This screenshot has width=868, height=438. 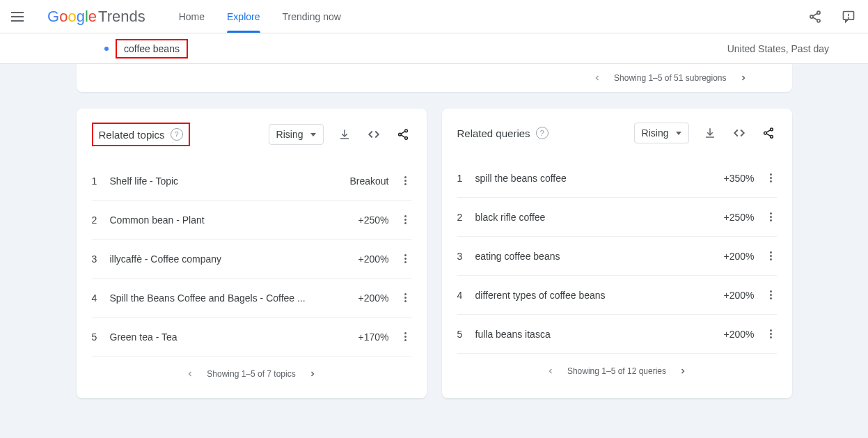 I want to click on topic-label: illycaffè - Coffee company, so click(x=228, y=259).